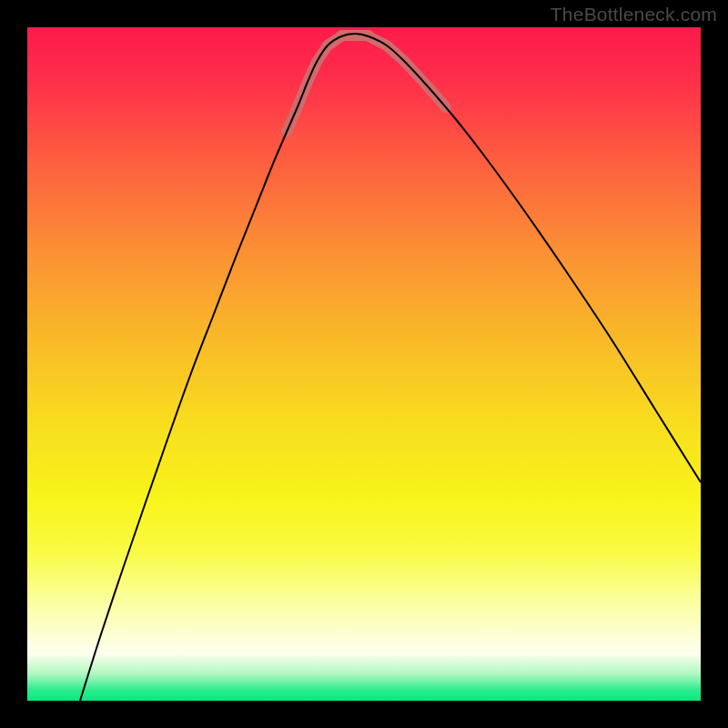 This screenshot has height=728, width=728. What do you see at coordinates (633, 15) in the screenshot?
I see `watermark-text: TheBottleneck.com` at bounding box center [633, 15].